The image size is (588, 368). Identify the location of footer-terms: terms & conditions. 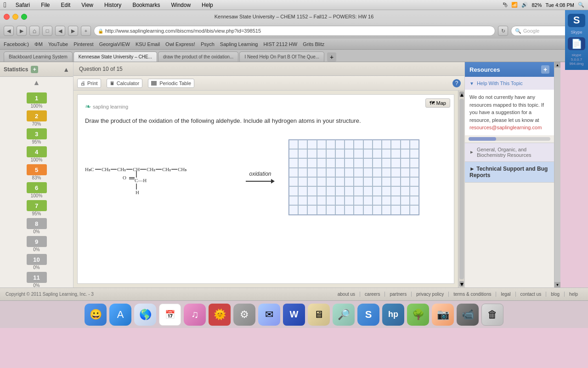
(472, 294).